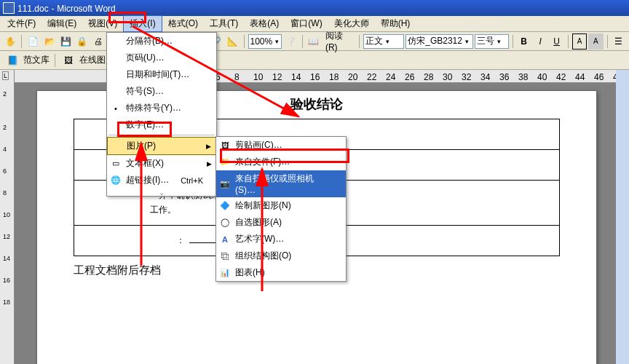  What do you see at coordinates (225, 206) in the screenshot?
I see `drawing-icon: 🔷` at bounding box center [225, 206].